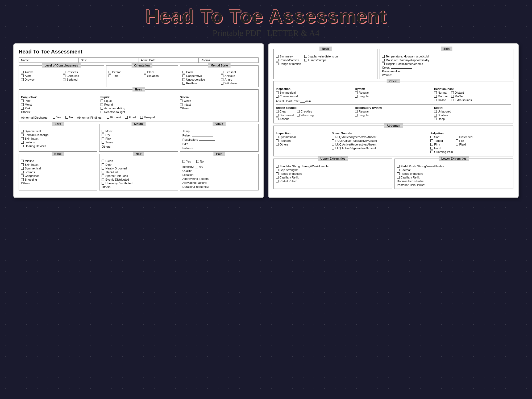  I want to click on abdomen-bowel: Bowel Sounds: RLQ:Active/Hyperactive/Abs…, so click(380, 143).